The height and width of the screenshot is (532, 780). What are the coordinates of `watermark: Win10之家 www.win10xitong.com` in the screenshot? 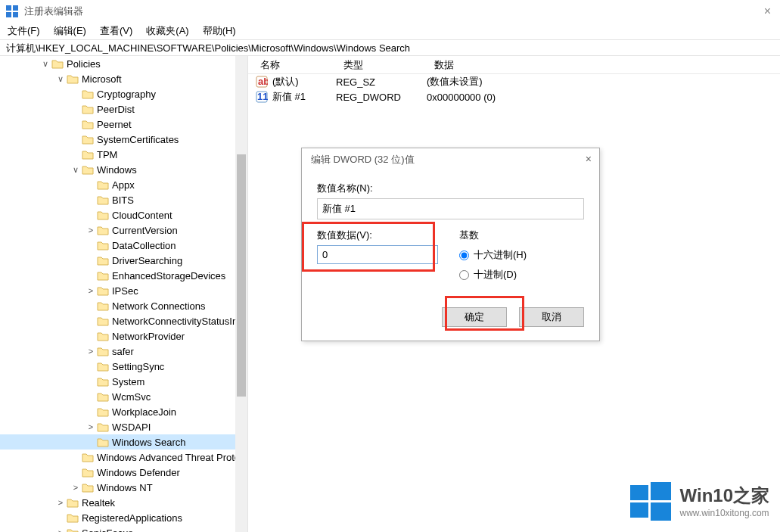 It's located at (700, 501).